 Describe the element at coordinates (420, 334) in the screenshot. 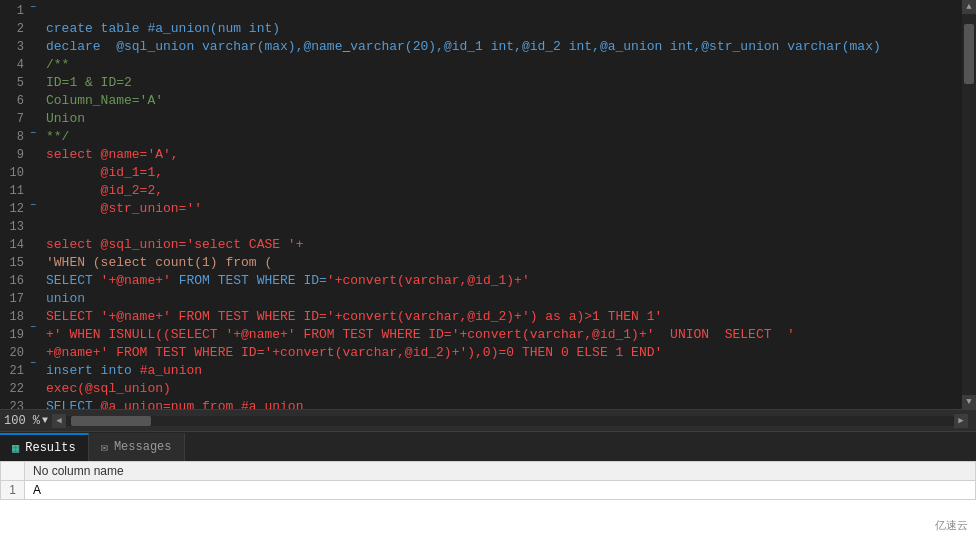

I see `code-line-18: +' WHEN ISNULL((SELECT '+@name+' FROM TE…` at that location.